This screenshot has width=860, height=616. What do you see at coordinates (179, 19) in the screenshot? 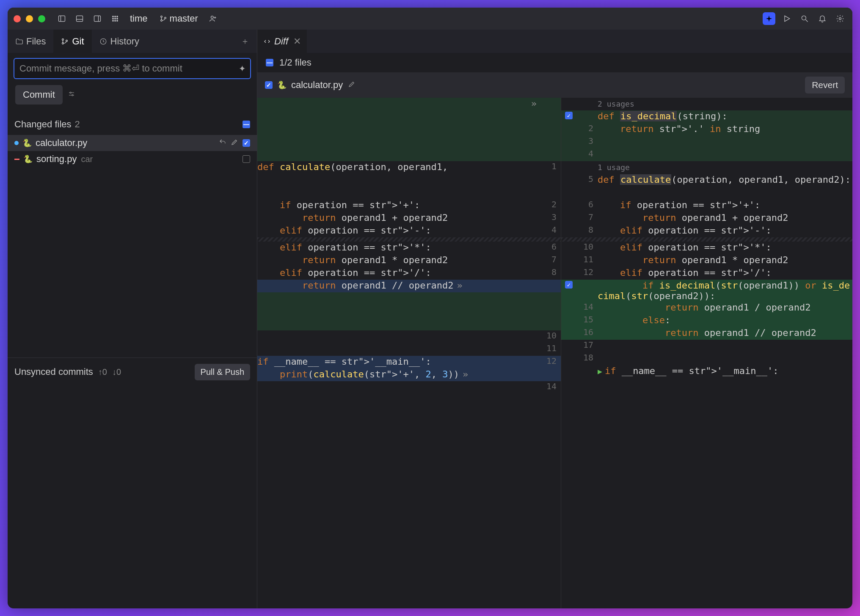
I see `branch-selector: master` at bounding box center [179, 19].